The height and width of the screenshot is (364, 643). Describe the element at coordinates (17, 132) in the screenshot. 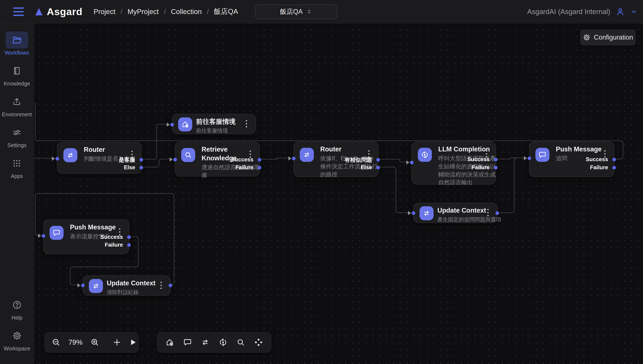

I see `sidebar-tile-settings` at that location.